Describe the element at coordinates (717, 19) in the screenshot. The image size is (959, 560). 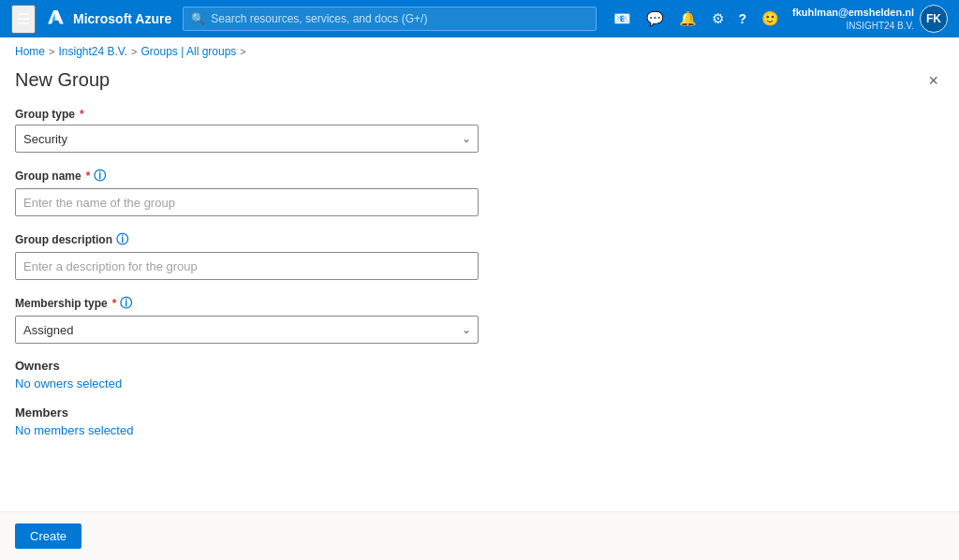
I see `settings-icon-button: ⚙` at that location.